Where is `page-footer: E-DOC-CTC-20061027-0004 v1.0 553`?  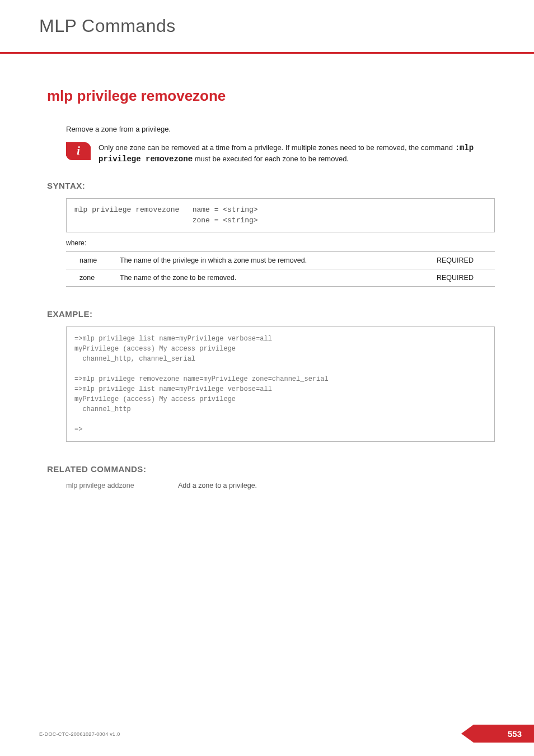 page-footer: E-DOC-CTC-20061027-0004 v1.0 553 is located at coordinates (287, 734).